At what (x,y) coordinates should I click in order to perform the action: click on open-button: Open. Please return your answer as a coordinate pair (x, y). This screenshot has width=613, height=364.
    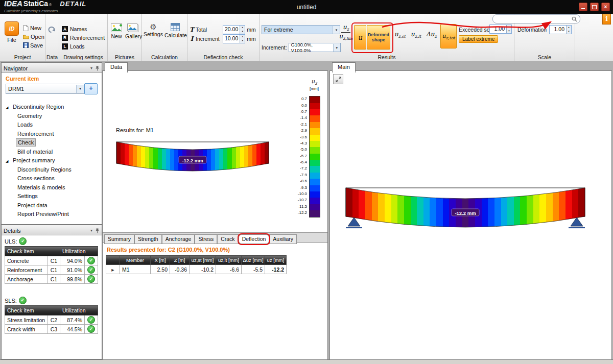
    Looking at the image, I should click on (34, 37).